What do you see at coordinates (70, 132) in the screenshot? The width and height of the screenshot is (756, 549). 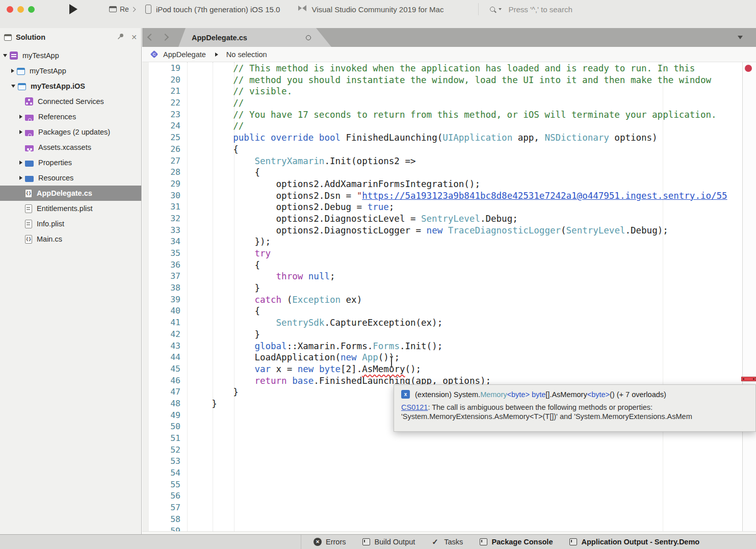 I see `tree-item: Packages (2 updates)` at bounding box center [70, 132].